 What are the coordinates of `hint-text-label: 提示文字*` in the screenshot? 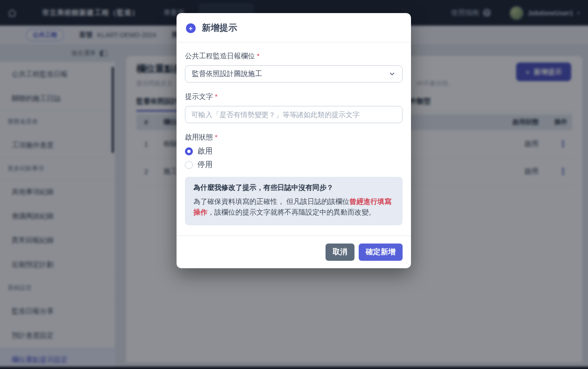 It's located at (294, 97).